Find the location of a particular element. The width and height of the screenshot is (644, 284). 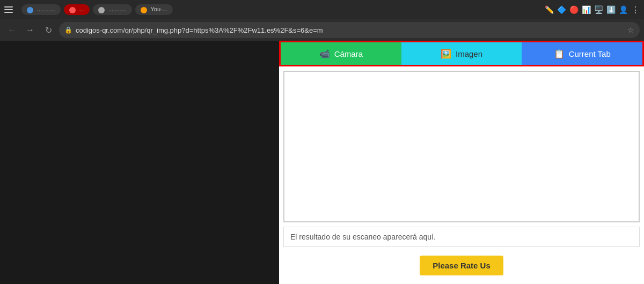

ext-icon-5: 🖥️ is located at coordinates (599, 10).